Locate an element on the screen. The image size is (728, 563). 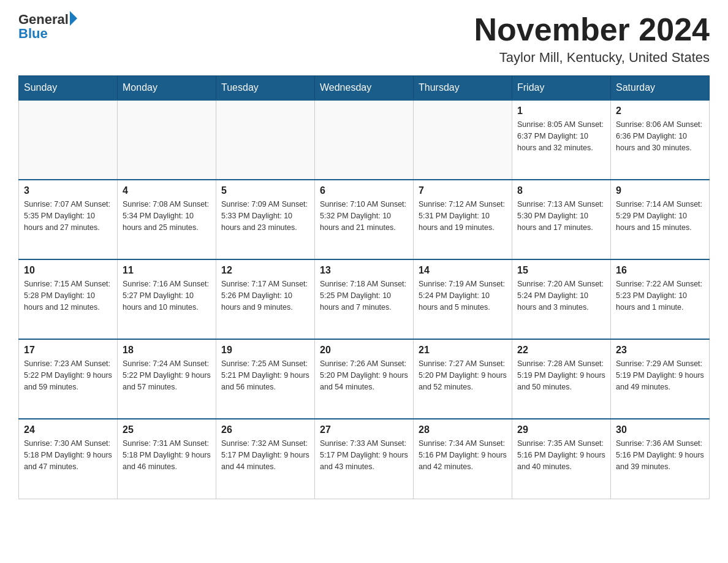
day-number: 26 is located at coordinates (265, 430).